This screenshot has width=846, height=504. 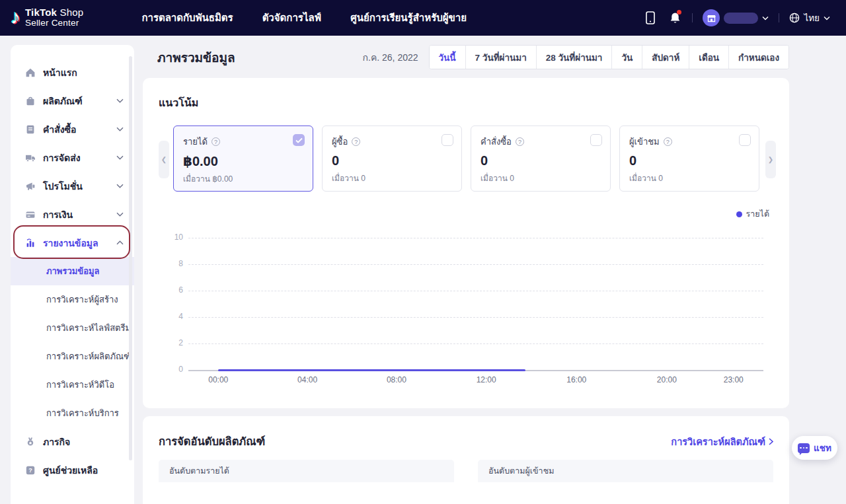 What do you see at coordinates (171, 369) in the screenshot?
I see `y-tick: 0` at bounding box center [171, 369].